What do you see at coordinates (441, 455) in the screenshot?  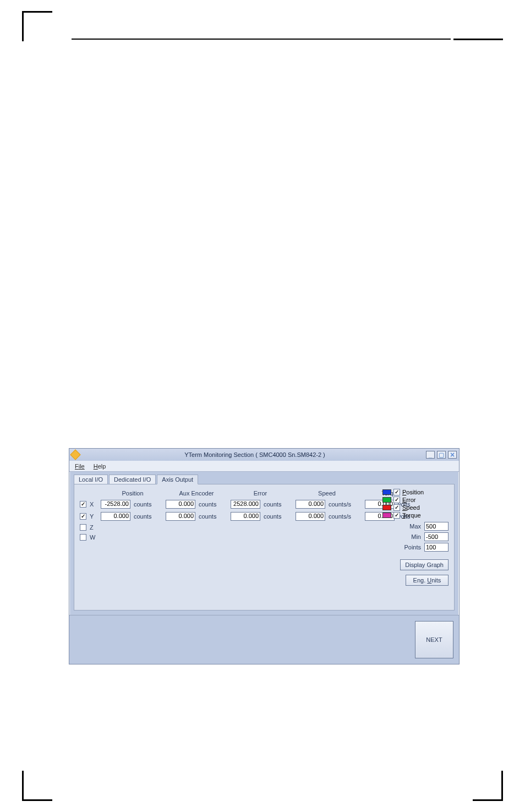 I see `maximize-button: ▢` at bounding box center [441, 455].